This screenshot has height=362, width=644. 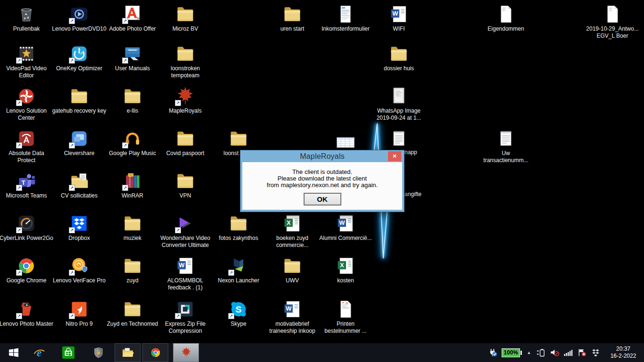 I want to click on desktop-icon-google-chrome: ↗Google Chrome, so click(x=27, y=270).